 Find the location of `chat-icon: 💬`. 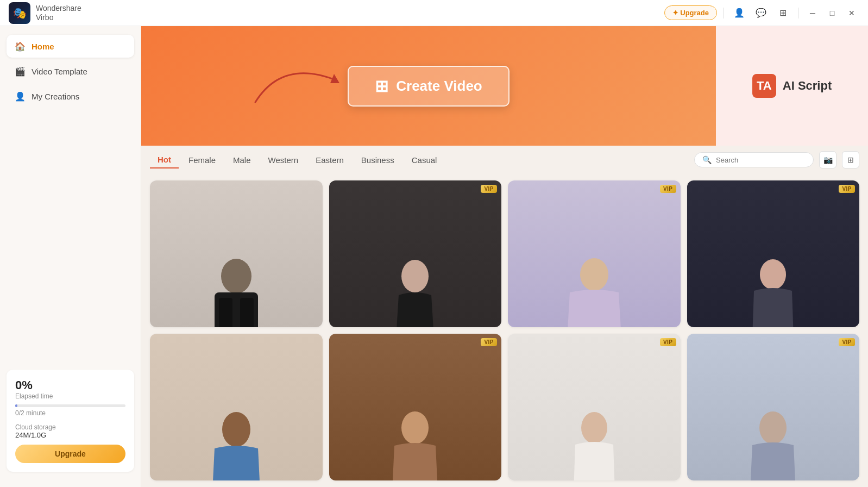

chat-icon: 💬 is located at coordinates (761, 13).